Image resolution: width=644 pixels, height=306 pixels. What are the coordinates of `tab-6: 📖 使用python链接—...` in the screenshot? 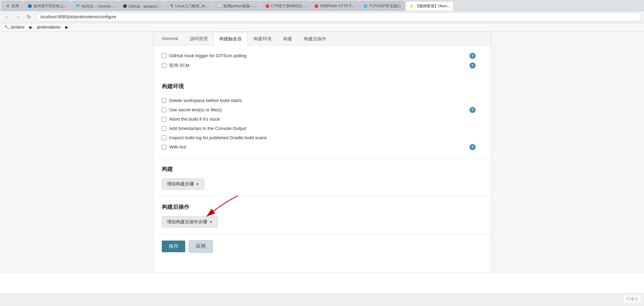 It's located at (237, 6).